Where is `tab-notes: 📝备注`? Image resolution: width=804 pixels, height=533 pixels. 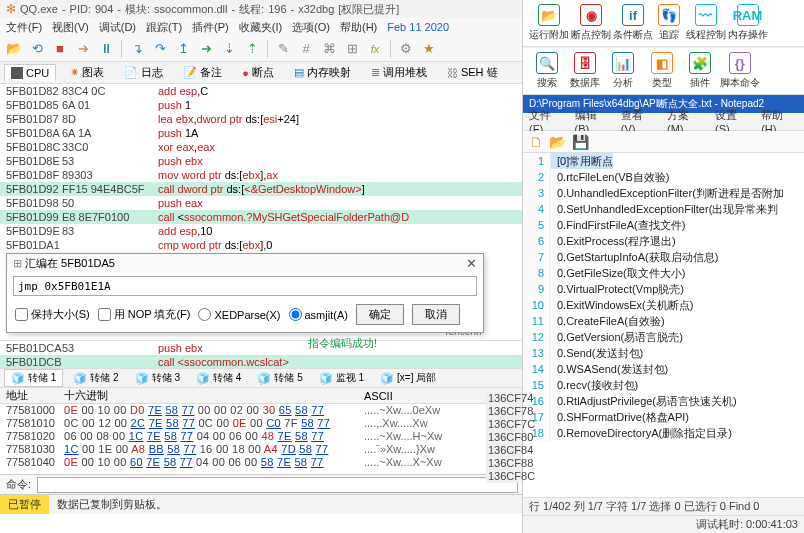 tab-notes: 📝备注 is located at coordinates (202, 72).